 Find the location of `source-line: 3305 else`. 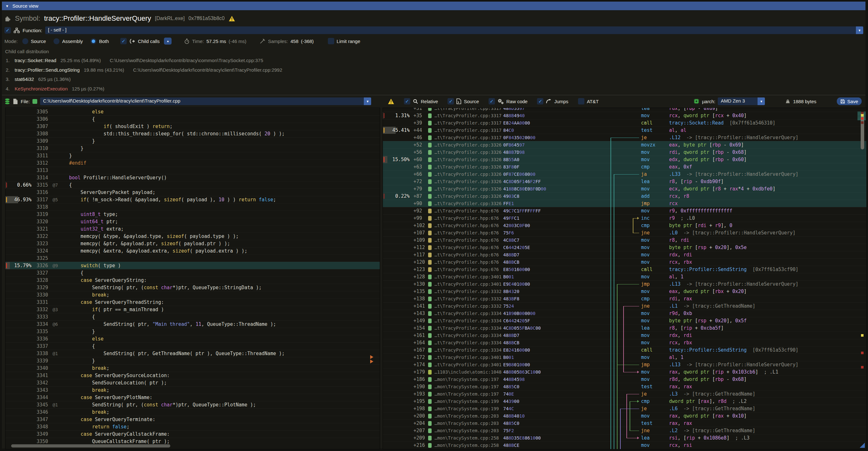

source-line: 3305 else is located at coordinates (193, 112).